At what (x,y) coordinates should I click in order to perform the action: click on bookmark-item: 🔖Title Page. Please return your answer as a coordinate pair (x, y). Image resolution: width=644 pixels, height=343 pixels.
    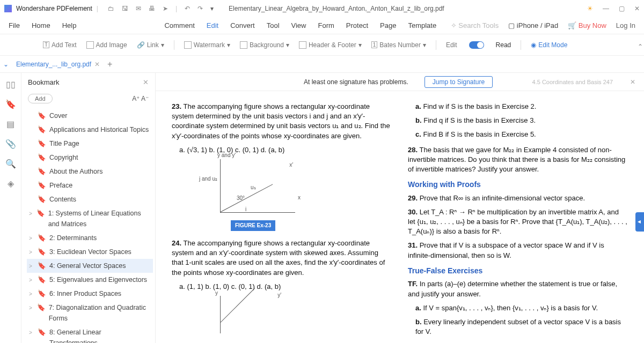
    Looking at the image, I should click on (90, 144).